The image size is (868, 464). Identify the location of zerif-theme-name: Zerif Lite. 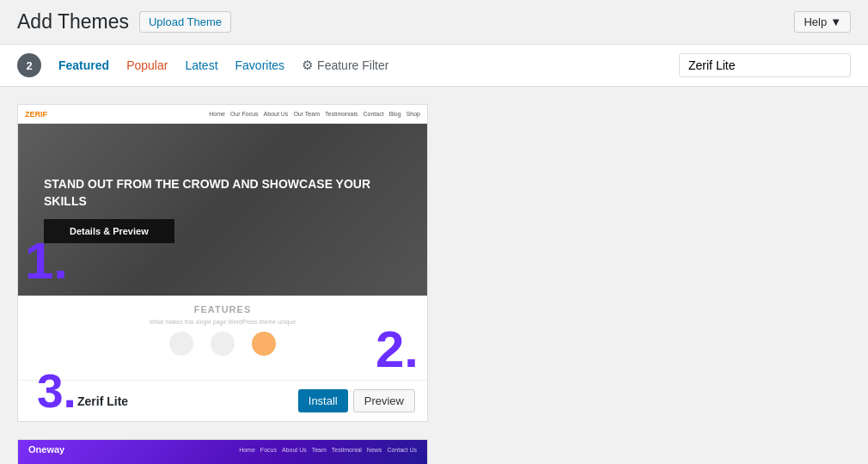
(103, 401).